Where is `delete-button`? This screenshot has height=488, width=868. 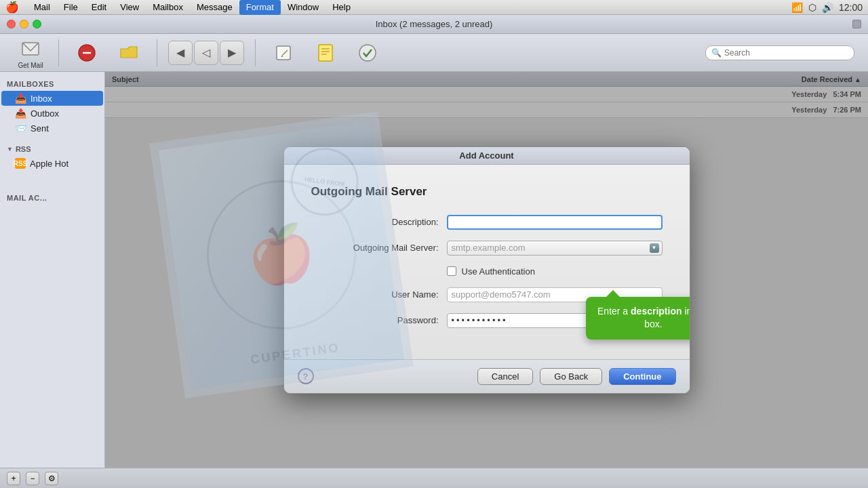 delete-button is located at coordinates (87, 53).